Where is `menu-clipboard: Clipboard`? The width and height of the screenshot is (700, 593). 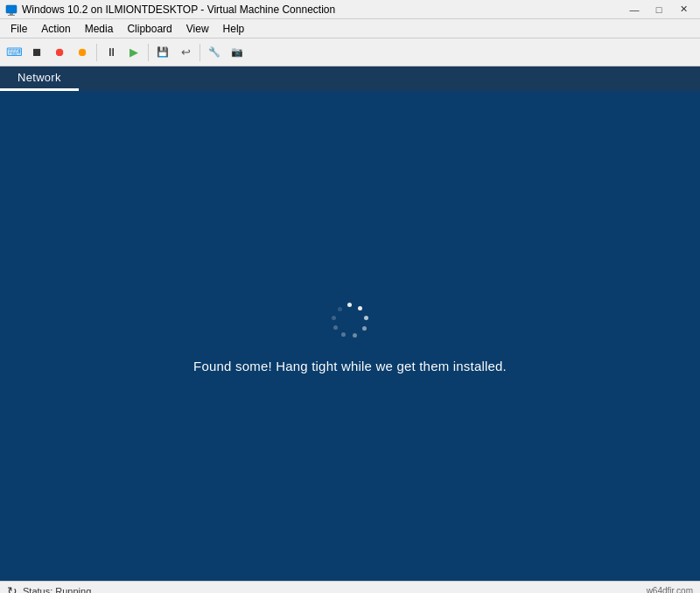 menu-clipboard: Clipboard is located at coordinates (149, 29).